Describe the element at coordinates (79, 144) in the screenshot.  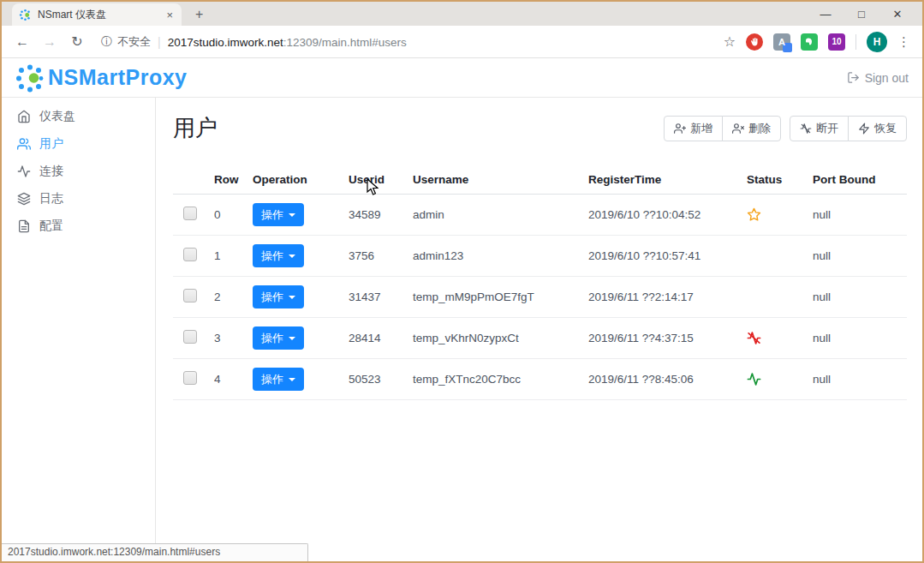
I see `sidebar-item-users: 用户` at that location.